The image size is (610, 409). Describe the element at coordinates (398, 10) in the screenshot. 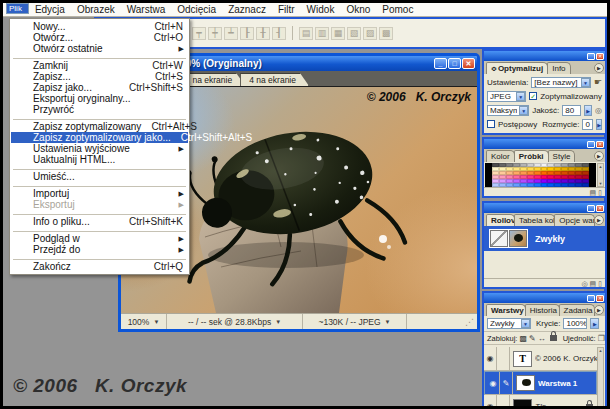

I see `menu-item-9: Pomoc` at that location.